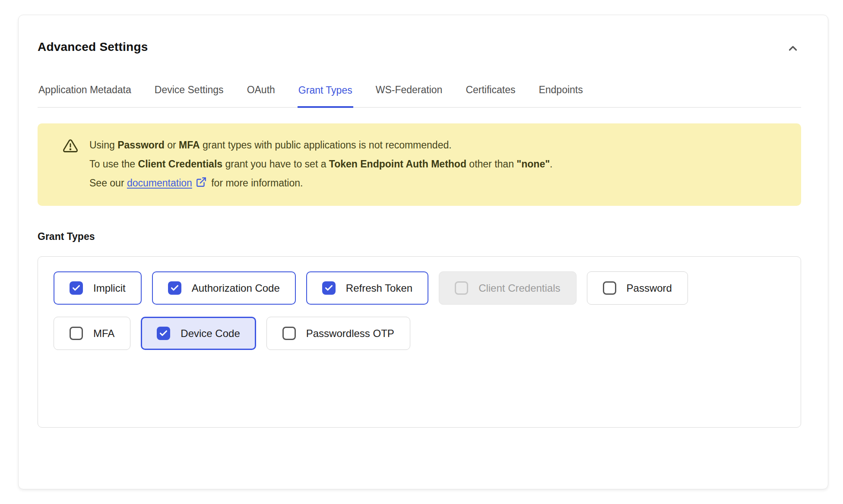  What do you see at coordinates (533, 164) in the screenshot?
I see `warning-bold-text: "none"` at bounding box center [533, 164].